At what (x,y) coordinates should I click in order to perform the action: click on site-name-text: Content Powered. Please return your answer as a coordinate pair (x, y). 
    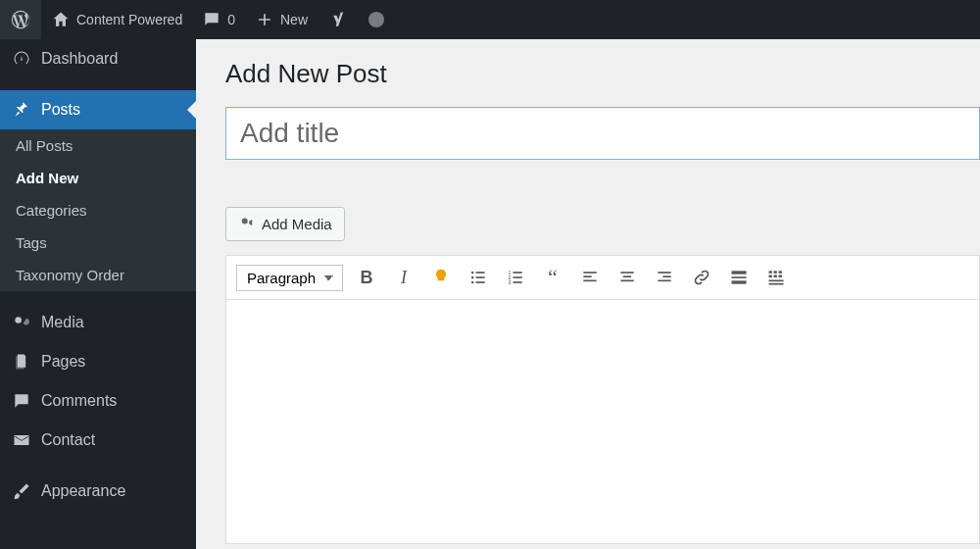
    Looking at the image, I should click on (129, 20).